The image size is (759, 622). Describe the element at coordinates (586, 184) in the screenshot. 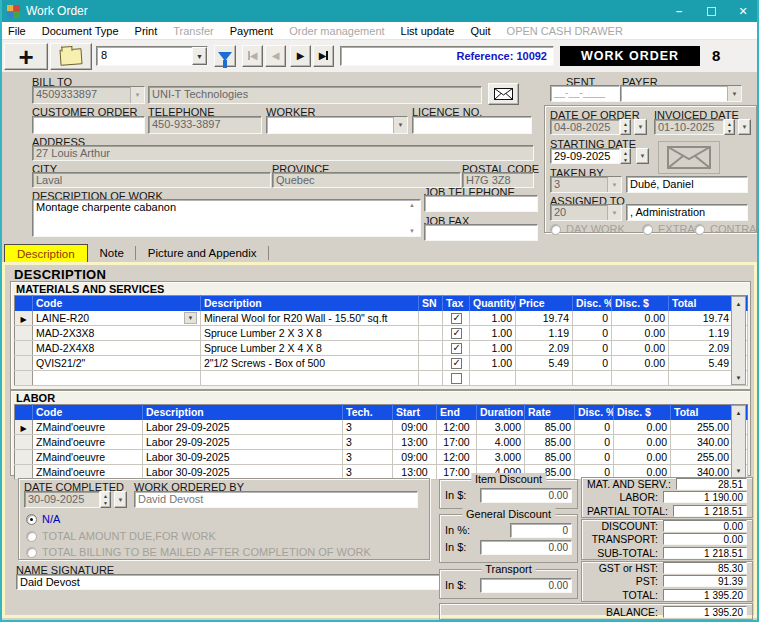

I see `taken-by-combo: 3▼` at that location.